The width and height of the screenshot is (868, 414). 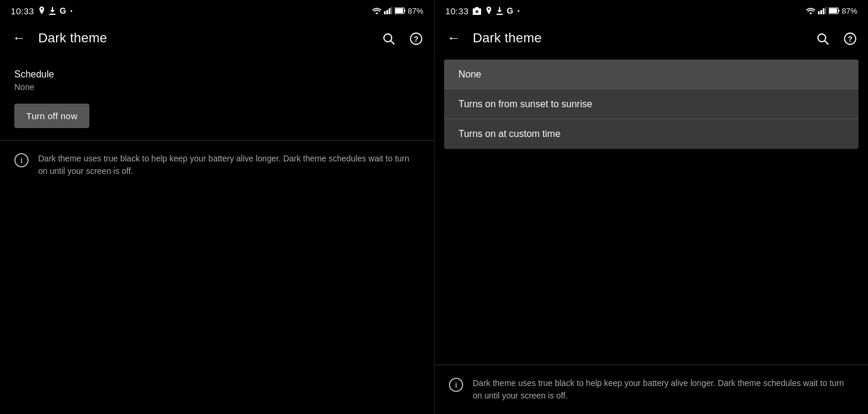 What do you see at coordinates (832, 11) in the screenshot?
I see `right-status-right: 87%` at bounding box center [832, 11].